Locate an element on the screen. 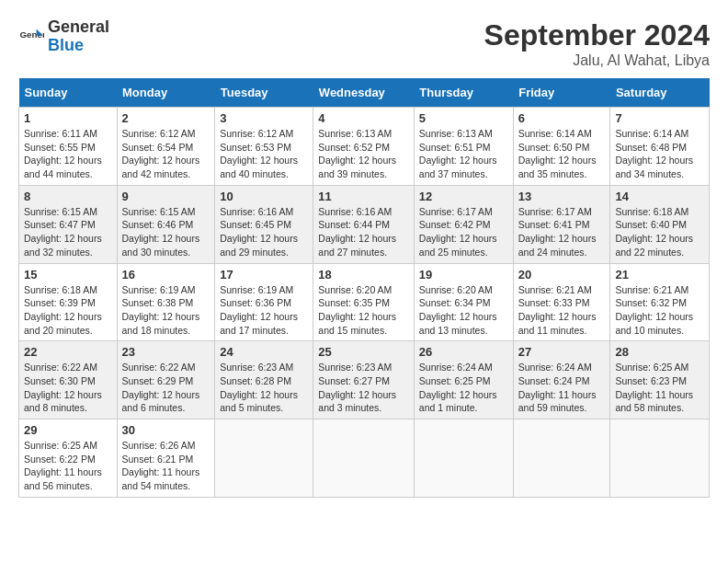 The height and width of the screenshot is (563, 728). day-info: Sunrise: 6:22 AM Sunset: 6:29 PM Dayligh… is located at coordinates (166, 388).